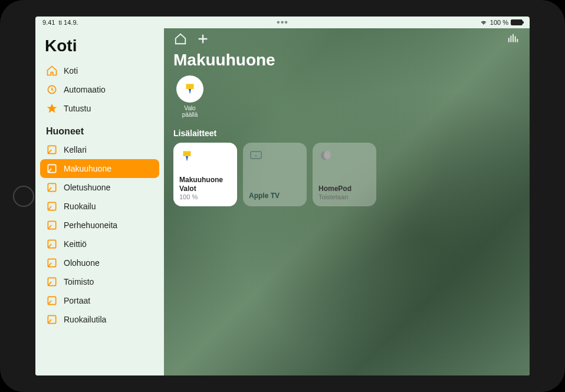 This screenshot has width=565, height=392. Describe the element at coordinates (77, 108) in the screenshot. I see `nav-label: Tutustu` at that location.